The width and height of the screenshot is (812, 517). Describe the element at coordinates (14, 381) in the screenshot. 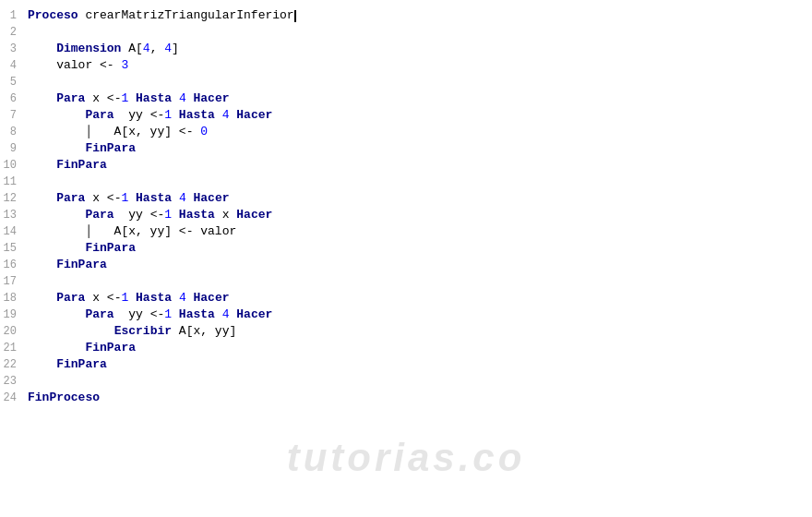

I see `line-number: 23` at that location.